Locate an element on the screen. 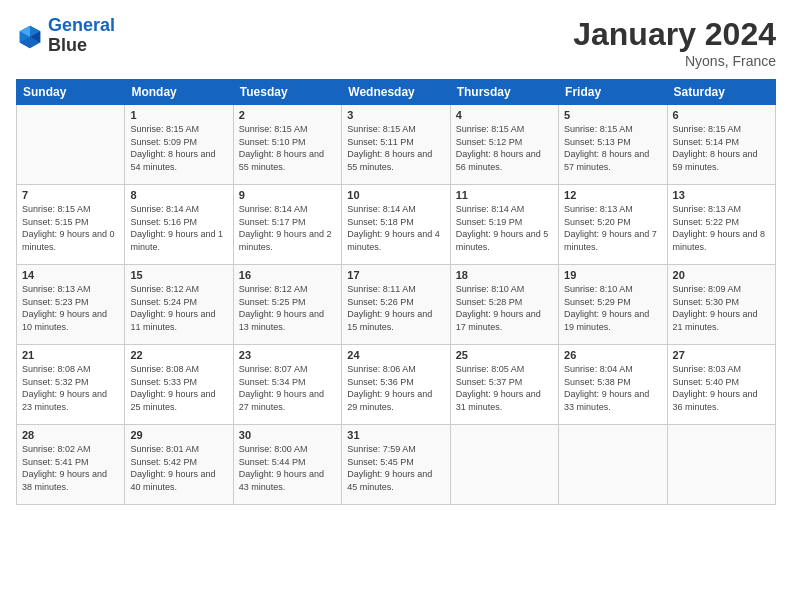  sunset-text: Sunset: 5:40 PM is located at coordinates (722, 382).